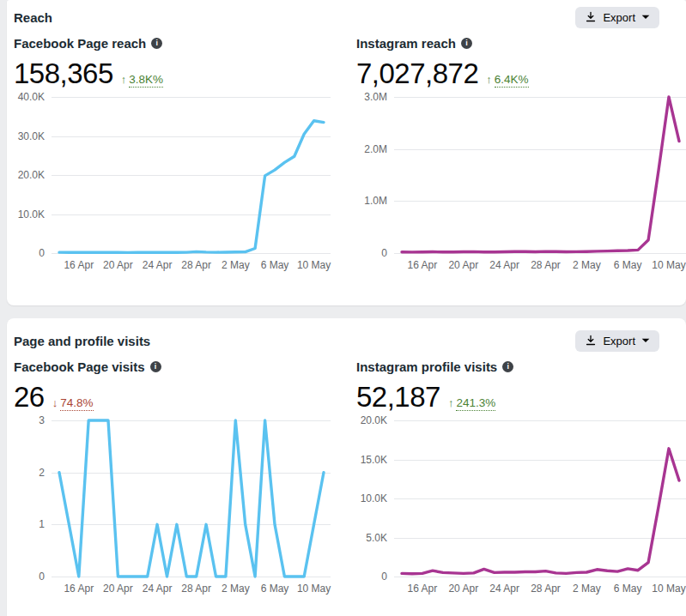 This screenshot has height=616, width=686. Describe the element at coordinates (521, 74) in the screenshot. I see `metric-row: 7,027,872 ↑ 6.4K%` at that location.